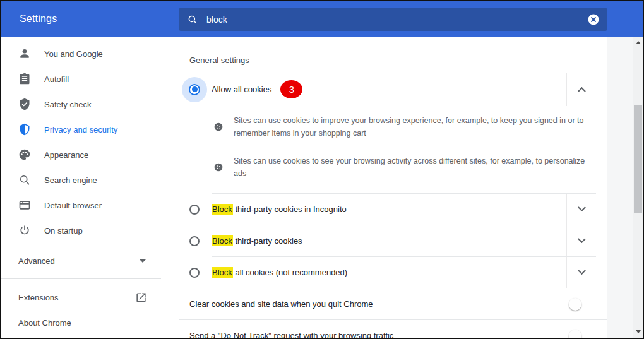  What do you see at coordinates (90, 180) in the screenshot?
I see `sidebar-item-search-engine: Search engine` at bounding box center [90, 180].